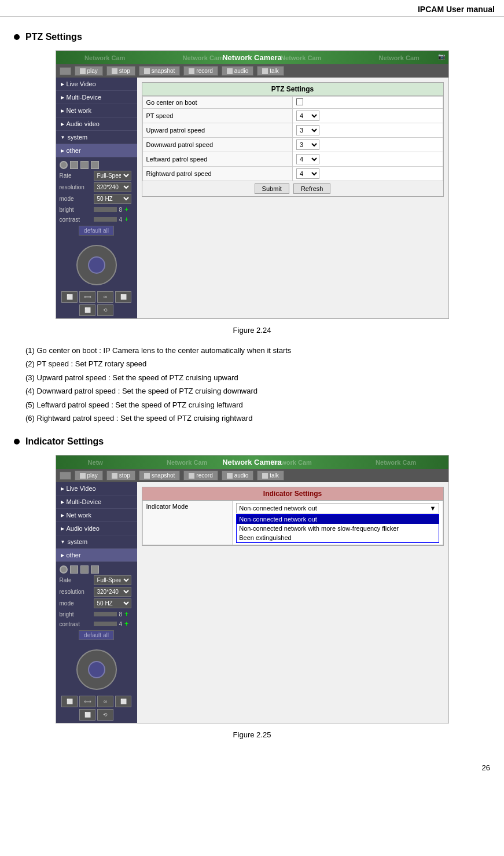  What do you see at coordinates (252, 735) in the screenshot?
I see `figure-2-caption: Figure 2.25` at bounding box center [252, 735].